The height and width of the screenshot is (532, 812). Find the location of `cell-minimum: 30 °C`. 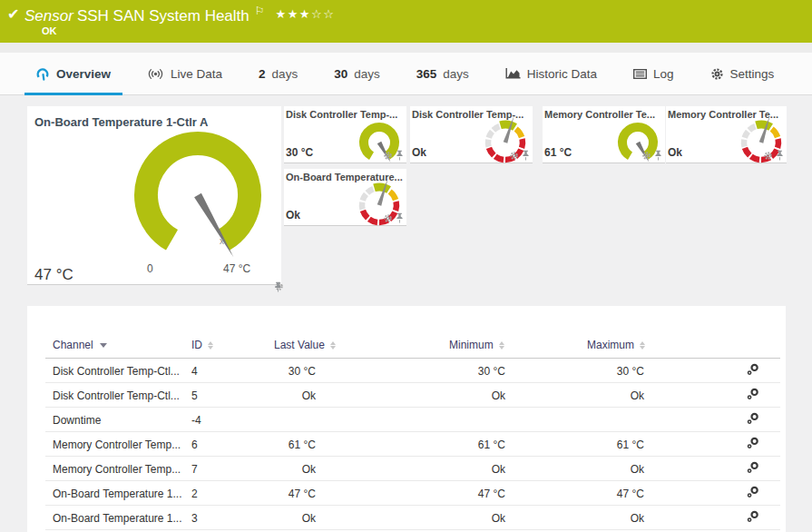

cell-minimum: 30 °C is located at coordinates (518, 371).